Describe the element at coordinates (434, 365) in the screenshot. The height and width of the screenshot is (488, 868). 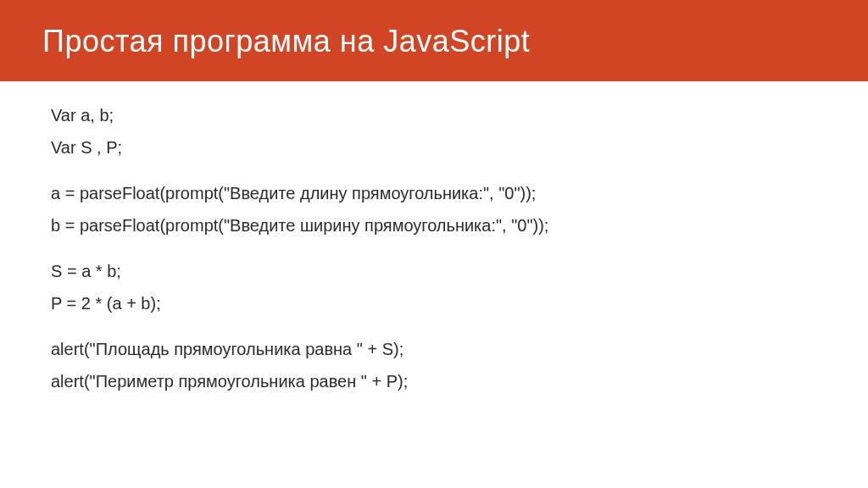
I see `code-block-output: alert("Площадь прямоугольника равна " + …` at that location.